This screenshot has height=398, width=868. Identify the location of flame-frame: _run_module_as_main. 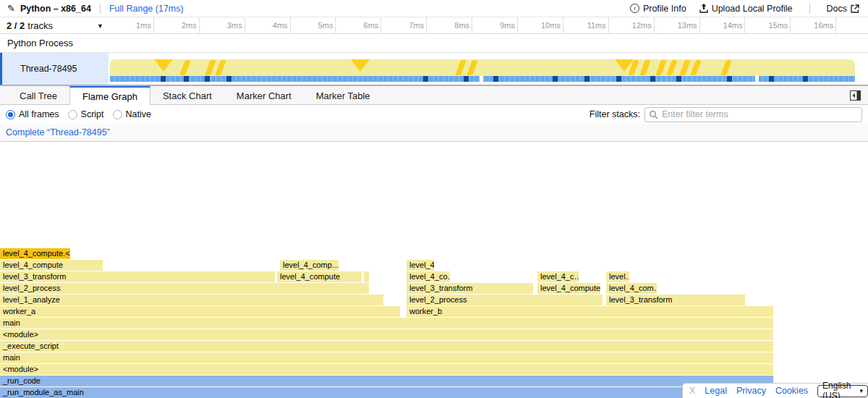
(386, 392).